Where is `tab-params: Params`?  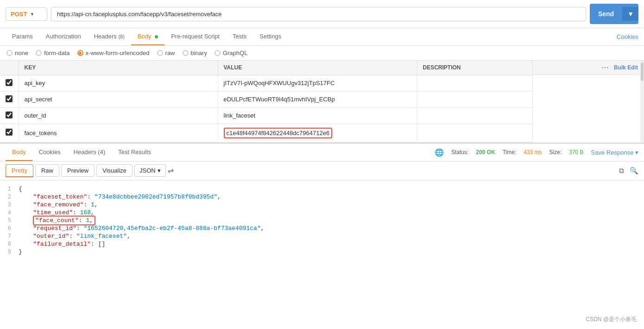
tab-params: Params is located at coordinates (22, 37).